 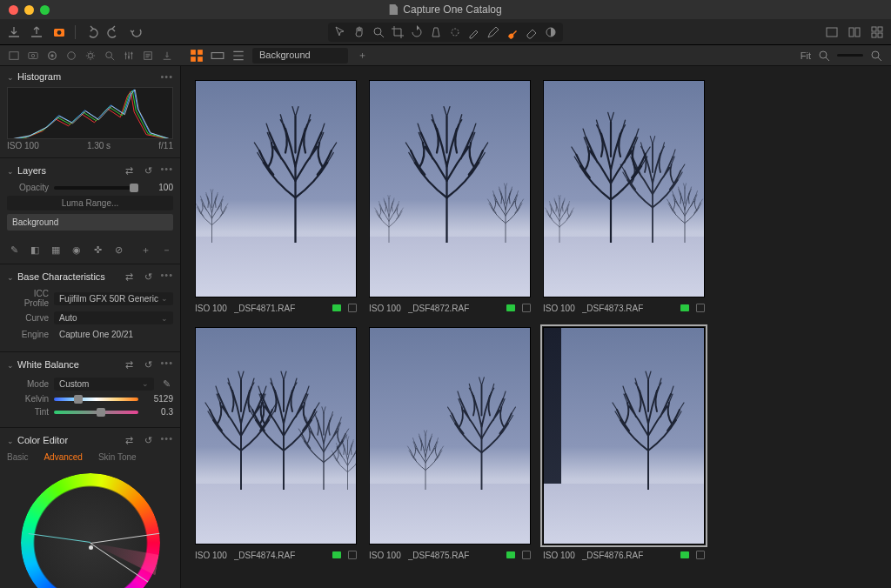 I want to click on fill-tool-icon: ✜, so click(x=97, y=250).